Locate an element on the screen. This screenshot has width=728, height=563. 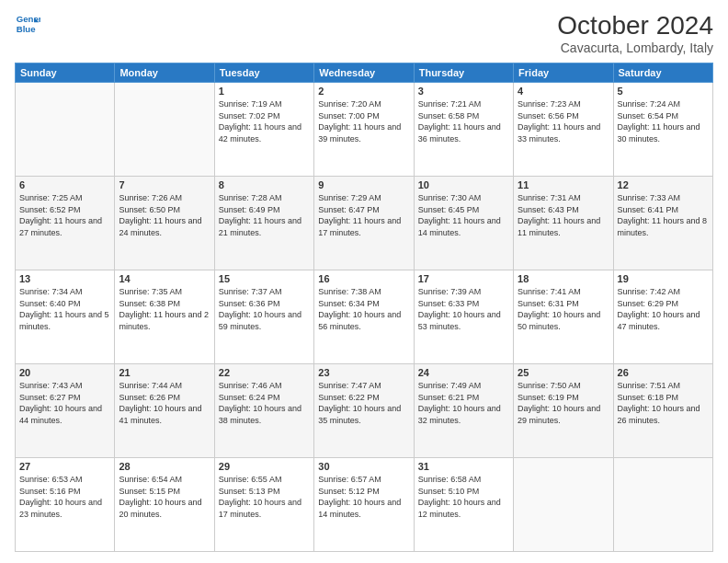
calendar-cell: 16Sunrise: 7:38 AM Sunset: 6:34 PM Dayli… is located at coordinates (364, 317).